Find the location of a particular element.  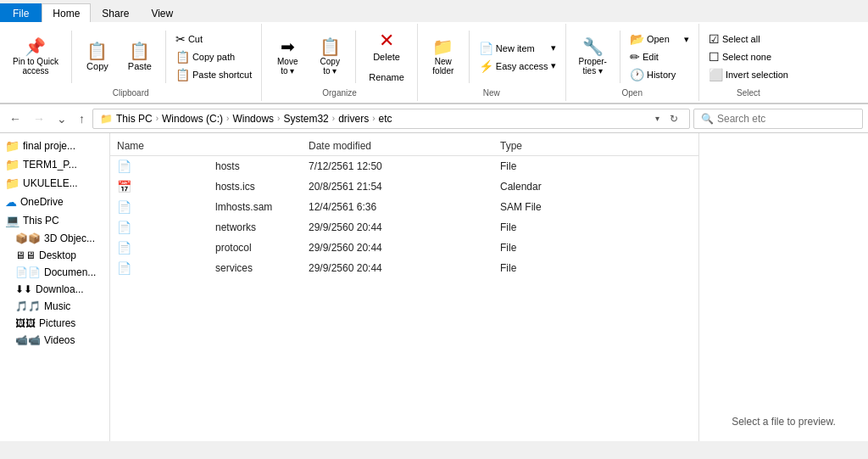

invert-label: Invert selection is located at coordinates (757, 75).